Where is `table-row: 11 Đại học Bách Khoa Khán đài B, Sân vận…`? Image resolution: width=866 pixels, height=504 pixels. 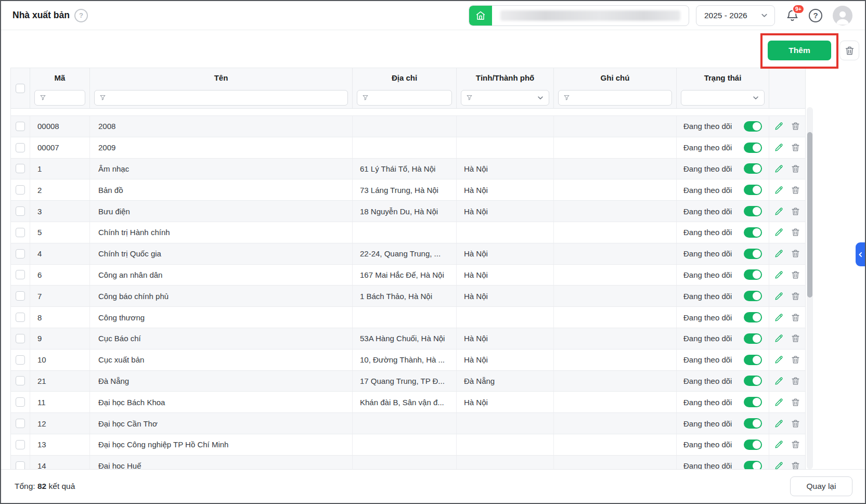 table-row: 11 Đại học Bách Khoa Khán đài B, Sân vận… is located at coordinates (408, 403).